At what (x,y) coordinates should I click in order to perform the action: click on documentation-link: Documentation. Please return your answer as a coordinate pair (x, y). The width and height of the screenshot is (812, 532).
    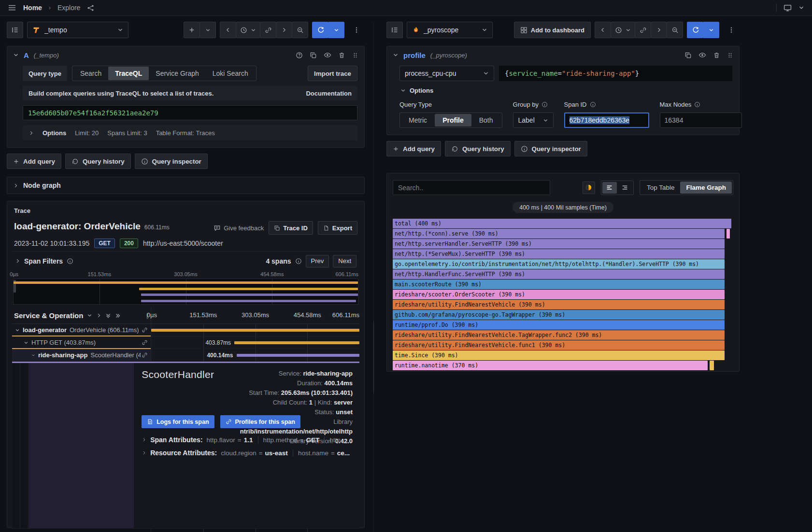
    Looking at the image, I should click on (328, 94).